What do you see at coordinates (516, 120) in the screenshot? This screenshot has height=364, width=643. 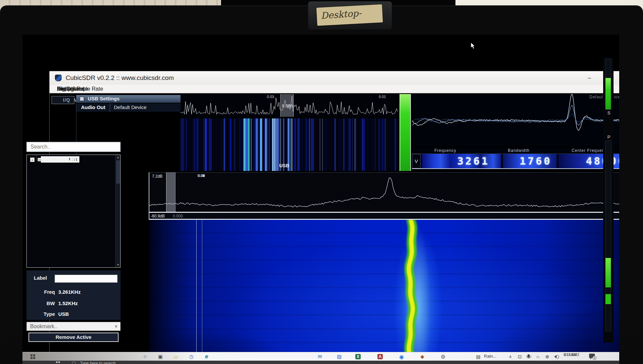 I see `scope-waveform` at bounding box center [516, 120].